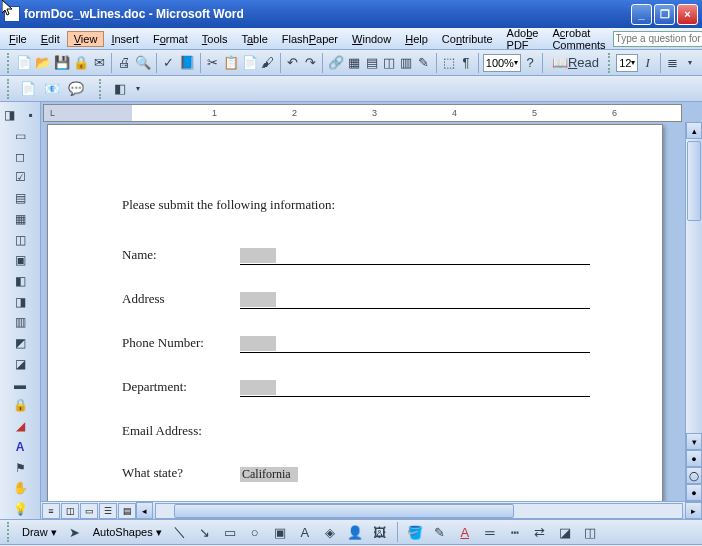 This screenshot has width=702, height=546. What do you see at coordinates (688, 14) in the screenshot?
I see `close-button: ×` at bounding box center [688, 14].